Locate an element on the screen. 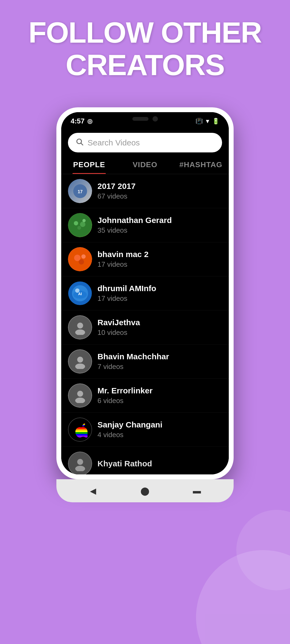 The width and height of the screenshot is (290, 644). sys-back-button: ◀ is located at coordinates (93, 491).